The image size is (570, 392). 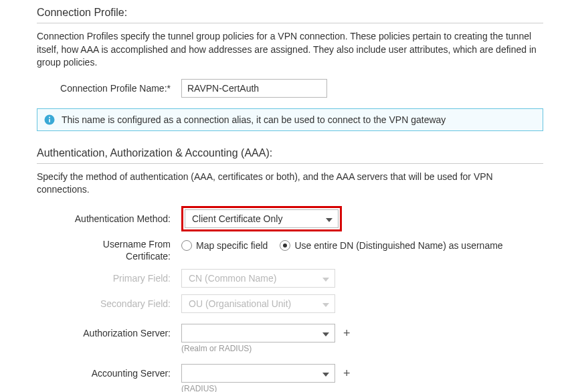 What do you see at coordinates (258, 333) in the screenshot?
I see `authorization-server-select` at bounding box center [258, 333].